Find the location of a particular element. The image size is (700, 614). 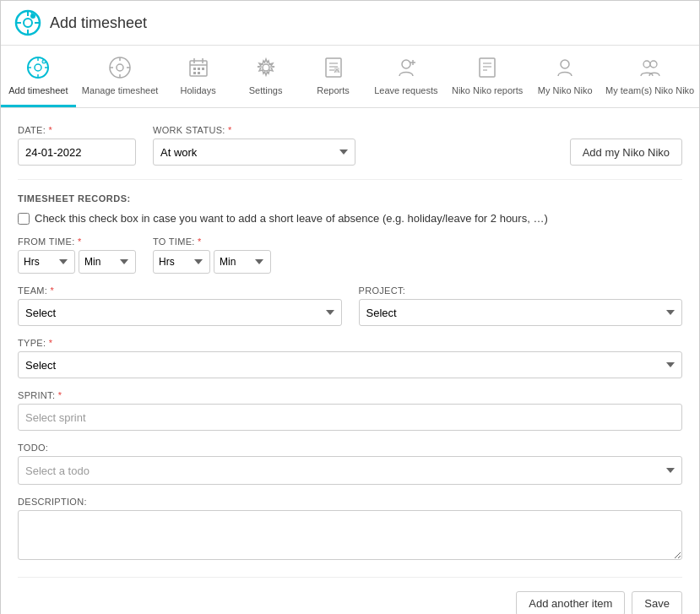

nav-settings: Settings is located at coordinates (266, 76).